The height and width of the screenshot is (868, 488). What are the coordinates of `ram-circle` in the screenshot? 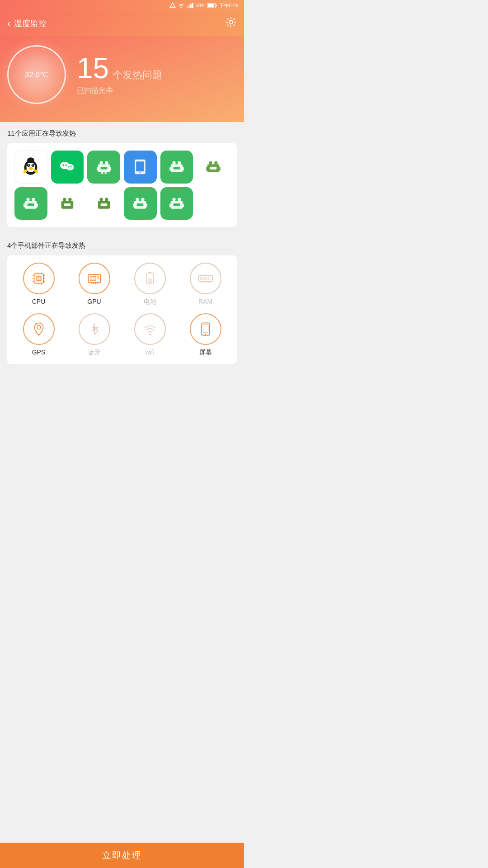 It's located at (206, 278).